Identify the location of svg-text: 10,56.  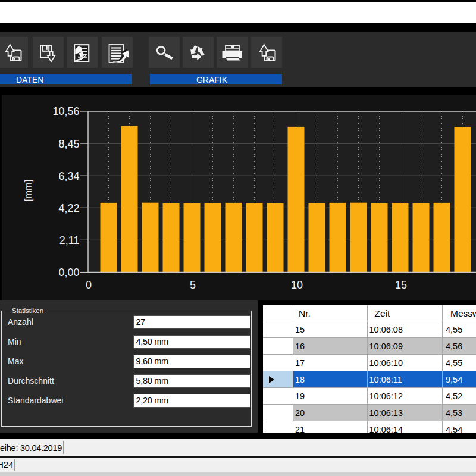
(65, 111).